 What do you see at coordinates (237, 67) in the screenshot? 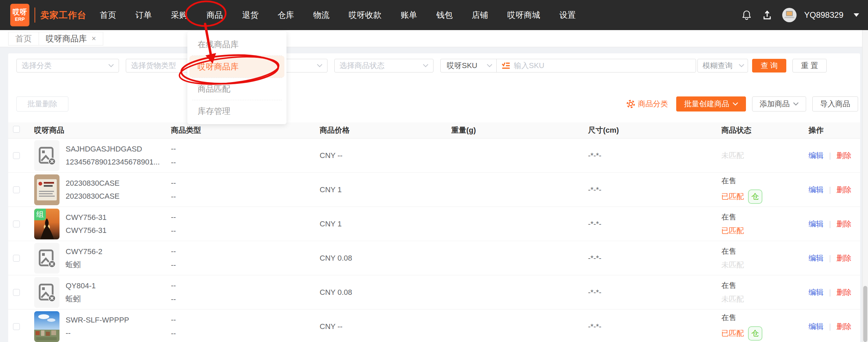
I see `menu-item-product-library: 哎呀商品库` at bounding box center [237, 67].